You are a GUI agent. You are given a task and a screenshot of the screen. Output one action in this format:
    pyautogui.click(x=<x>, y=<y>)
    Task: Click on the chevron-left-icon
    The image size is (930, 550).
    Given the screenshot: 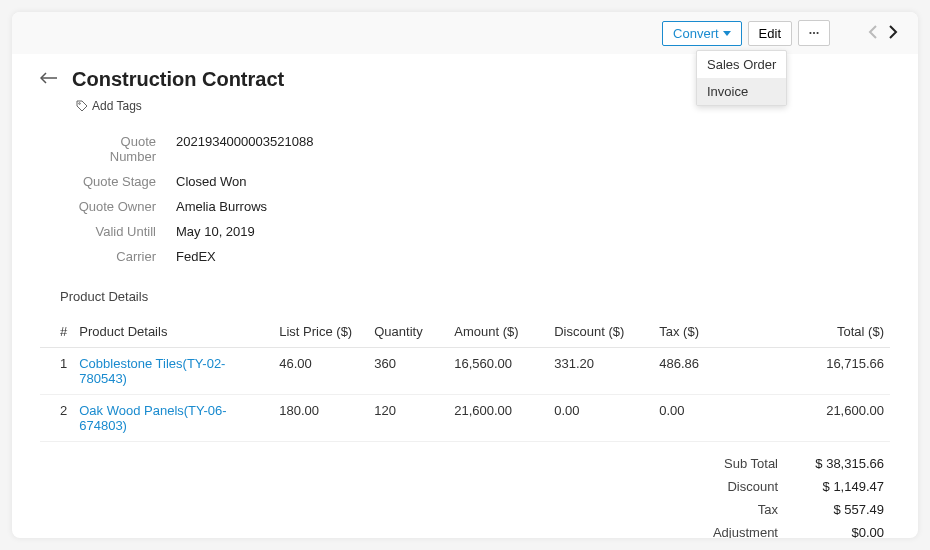 What is the action you would take?
    pyautogui.click(x=873, y=32)
    